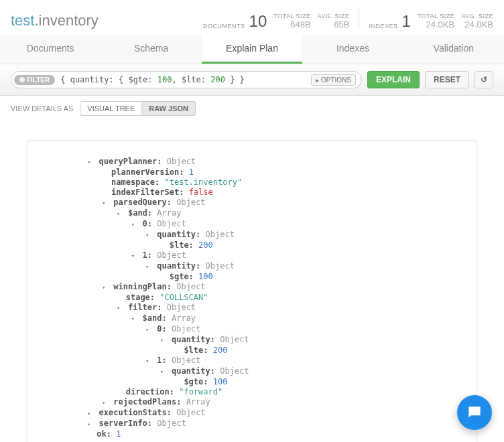 The width and height of the screenshot is (504, 442). I want to click on chat-widget, so click(475, 413).